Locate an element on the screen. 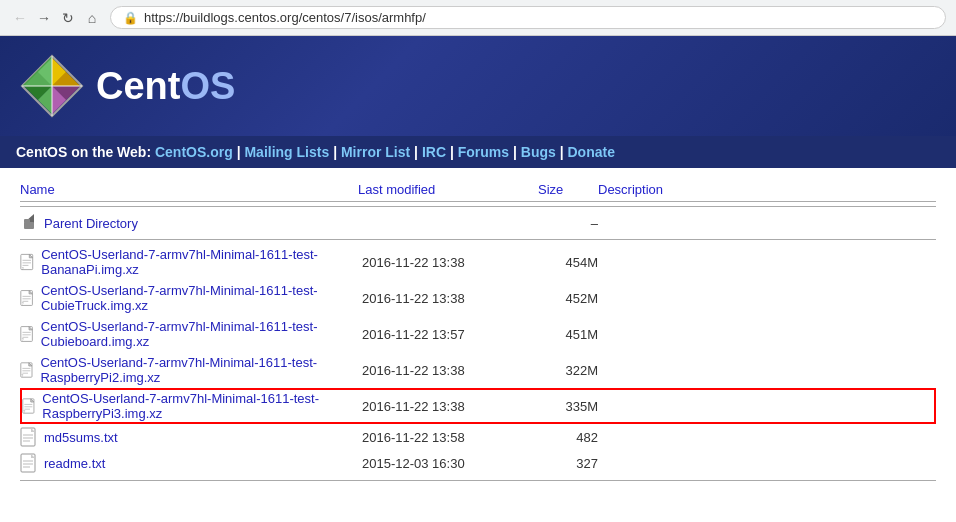 The height and width of the screenshot is (522, 956). col-modified-header: Last modified is located at coordinates (448, 190).